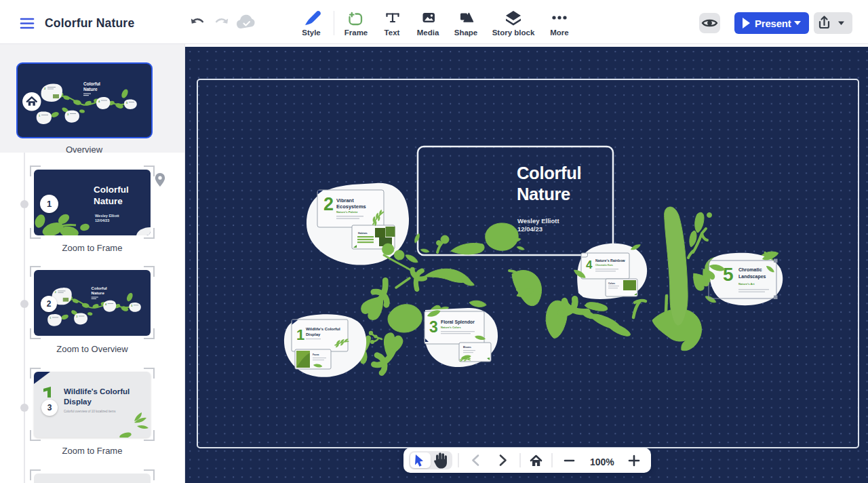 The height and width of the screenshot is (483, 868). I want to click on svg-text: Habitats, so click(363, 233).